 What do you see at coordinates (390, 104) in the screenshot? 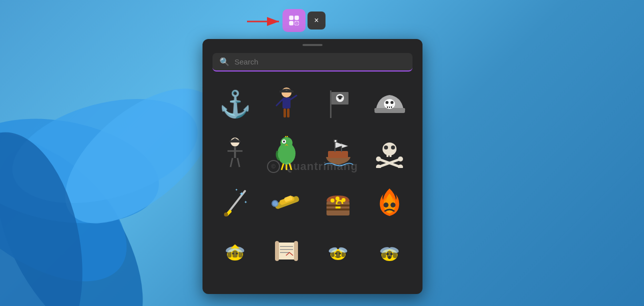
I see `sticker-skull-hat` at bounding box center [390, 104].